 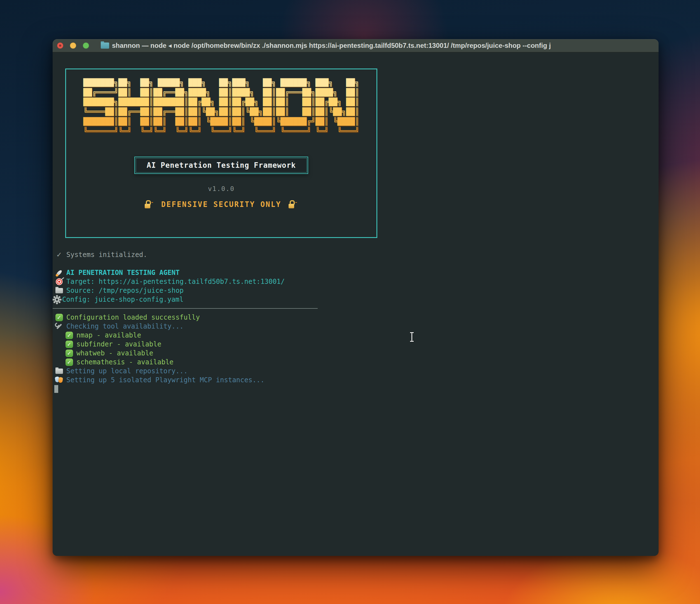 What do you see at coordinates (57, 299) in the screenshot?
I see `gear-icon` at bounding box center [57, 299].